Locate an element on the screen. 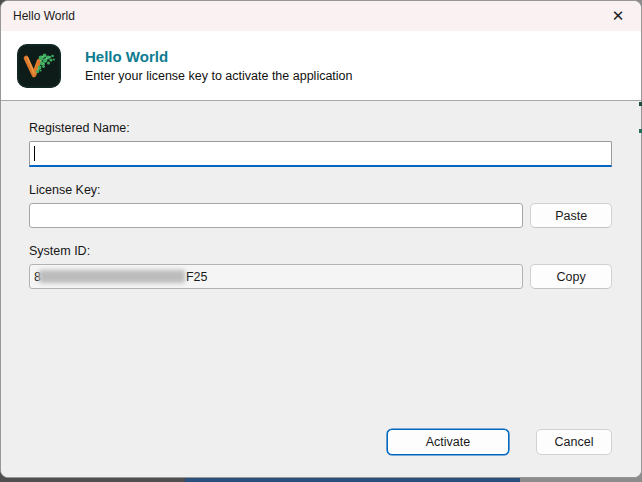  close-icon: ✕ is located at coordinates (618, 16).